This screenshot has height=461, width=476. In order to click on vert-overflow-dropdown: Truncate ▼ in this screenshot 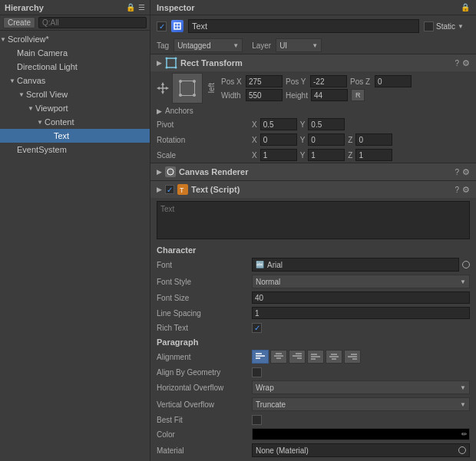, I will do `click(361, 404)`.